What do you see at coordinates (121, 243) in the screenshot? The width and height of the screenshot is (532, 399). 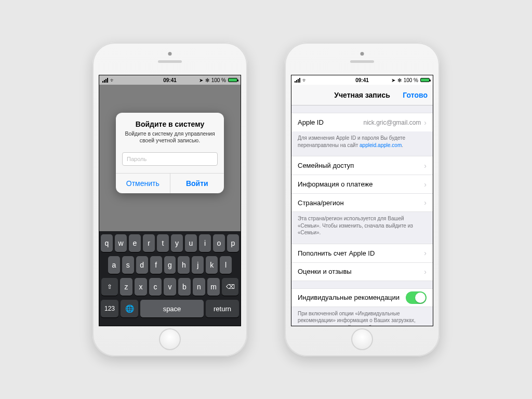 I see `key-w: w` at bounding box center [121, 243].